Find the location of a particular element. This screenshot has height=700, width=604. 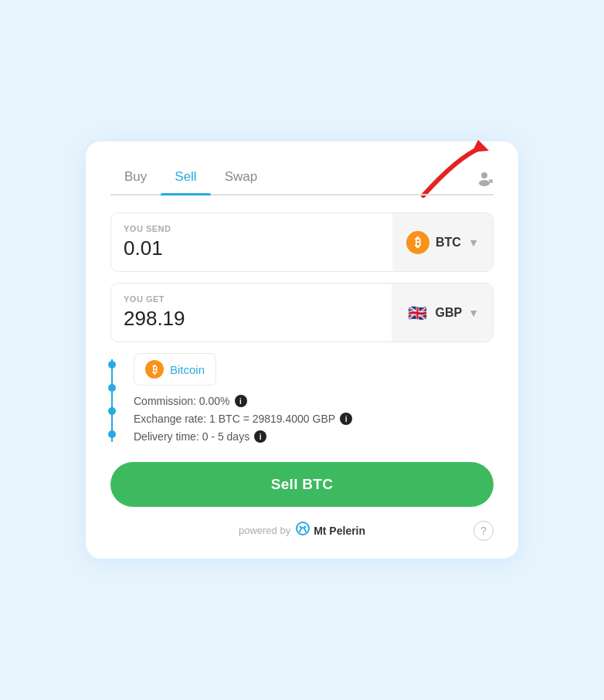

pelerin-logo: Mt Pelerin is located at coordinates (331, 530).